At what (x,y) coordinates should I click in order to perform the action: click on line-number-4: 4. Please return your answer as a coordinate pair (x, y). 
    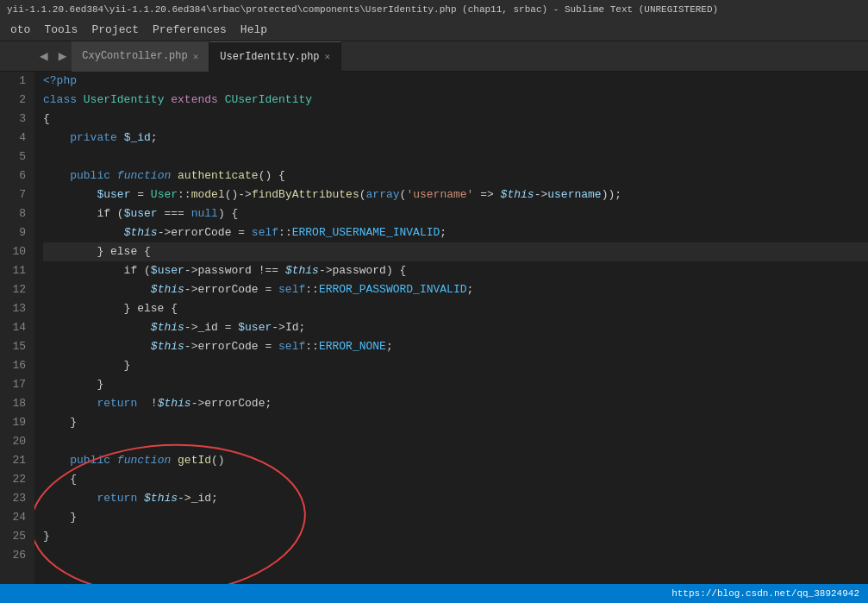
    Looking at the image, I should click on (16, 138).